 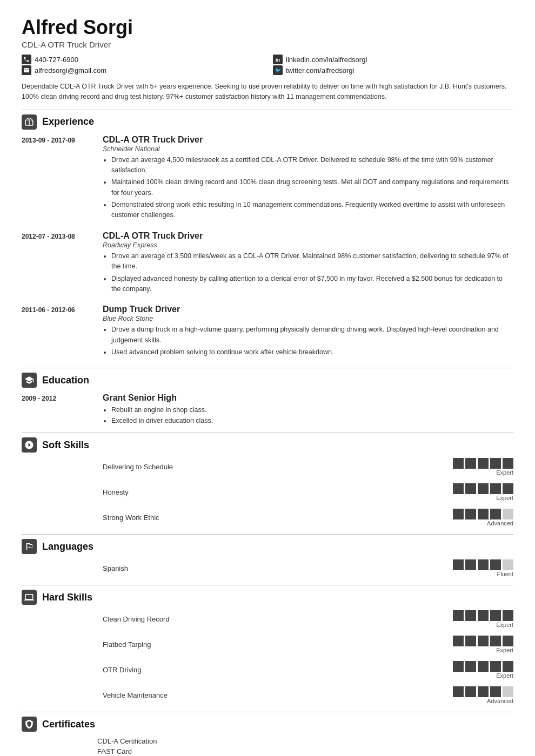 What do you see at coordinates (268, 28) in the screenshot?
I see `candidate-name: Alfred Sorgi` at bounding box center [268, 28].